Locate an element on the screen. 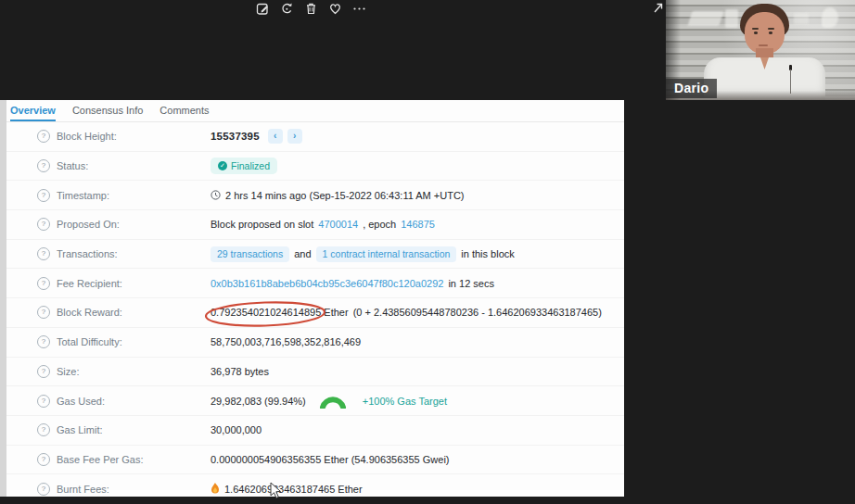  block-height-value: 15537395 is located at coordinates (236, 136).